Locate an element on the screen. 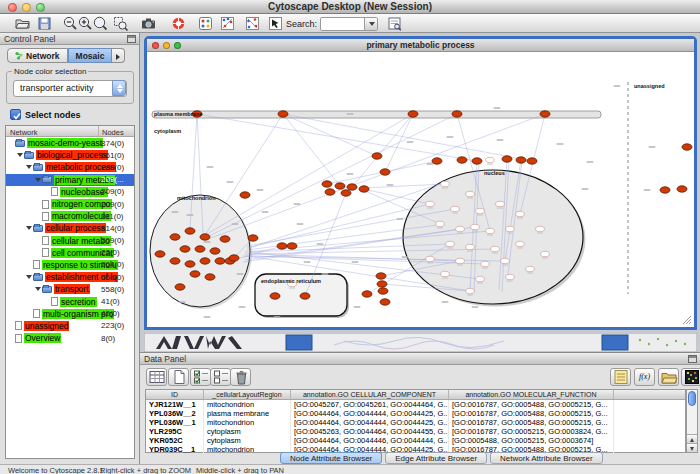  tree-row: cellular process614(0) is located at coordinates (70, 228).